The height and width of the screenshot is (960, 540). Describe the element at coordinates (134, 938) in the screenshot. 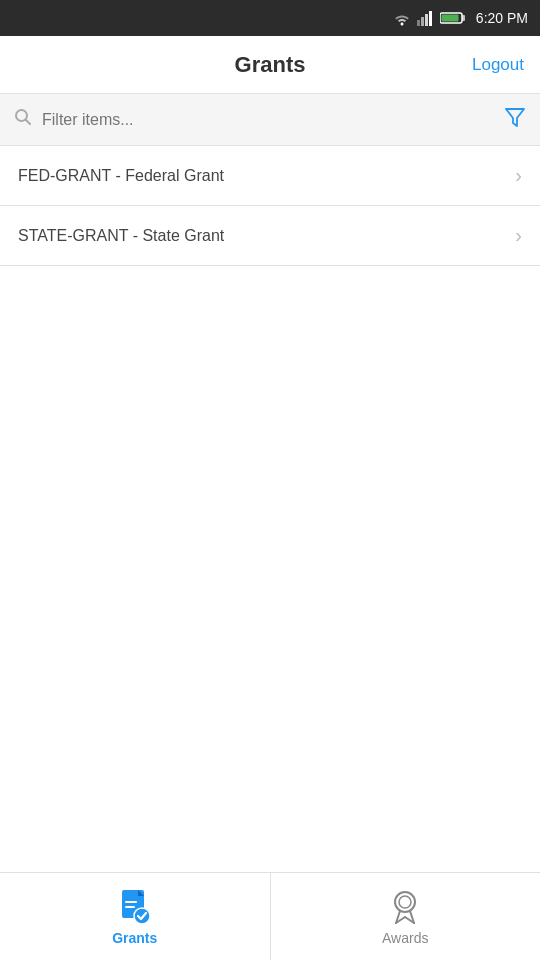

I see `tab-grants-label: Grants` at that location.